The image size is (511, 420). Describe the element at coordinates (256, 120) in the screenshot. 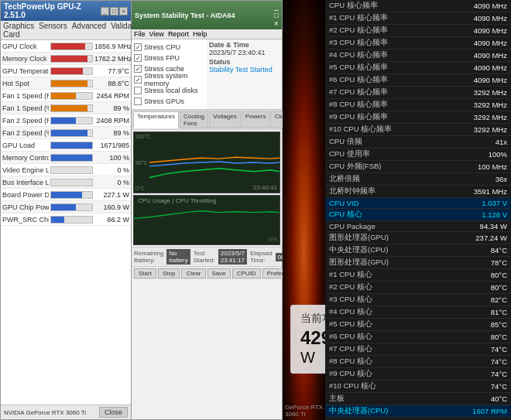

I see `graph-tab: Powers` at that location.